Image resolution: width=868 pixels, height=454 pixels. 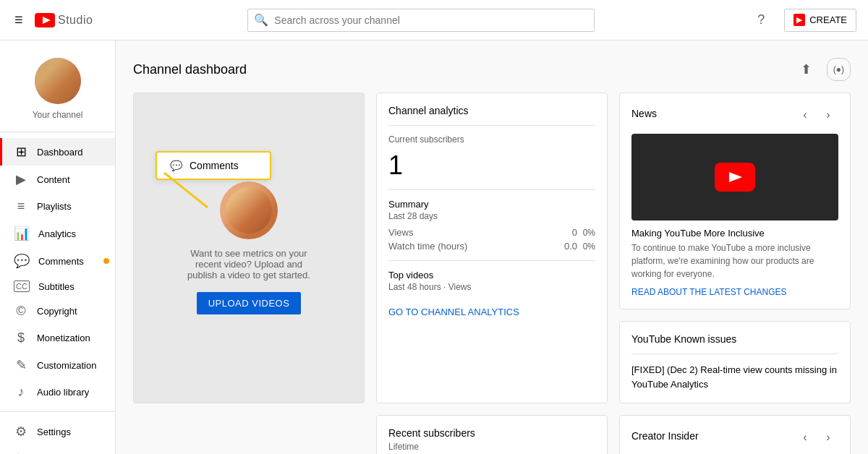 I want to click on sidebar-item-label: Settings, so click(x=54, y=432).